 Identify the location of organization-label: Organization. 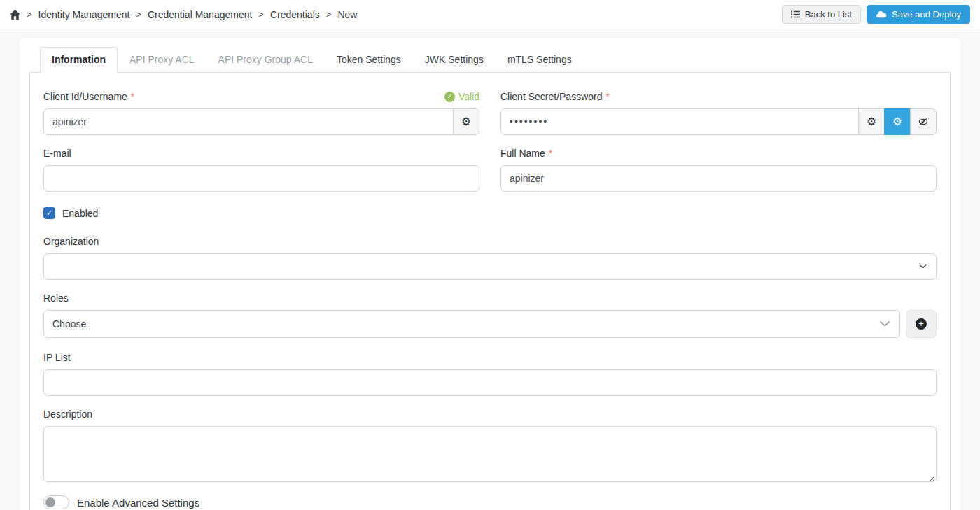
(490, 241).